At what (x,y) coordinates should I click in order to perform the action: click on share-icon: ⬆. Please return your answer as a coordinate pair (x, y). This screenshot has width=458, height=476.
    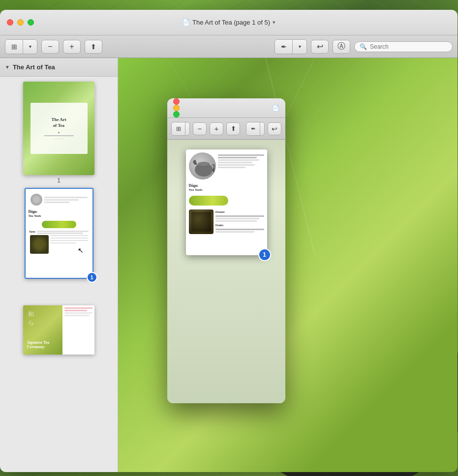
    Looking at the image, I should click on (93, 47).